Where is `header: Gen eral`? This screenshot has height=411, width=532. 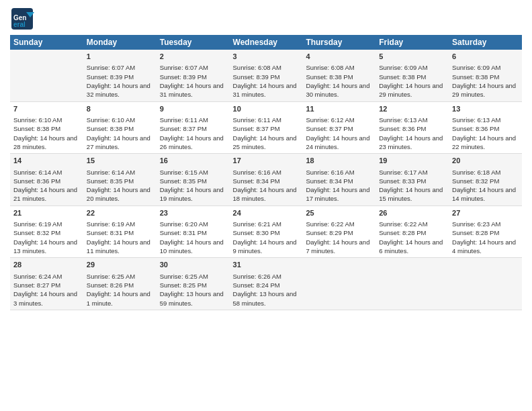
header: Gen eral is located at coordinates (266, 19).